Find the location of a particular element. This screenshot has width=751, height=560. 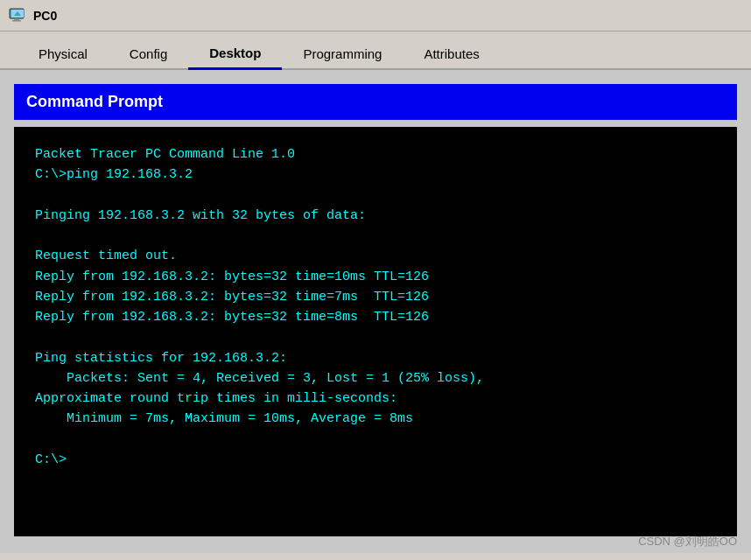

terminal-line-11: Minimum = 7ms, Maximum = 10ms, Average =… is located at coordinates (376, 418).